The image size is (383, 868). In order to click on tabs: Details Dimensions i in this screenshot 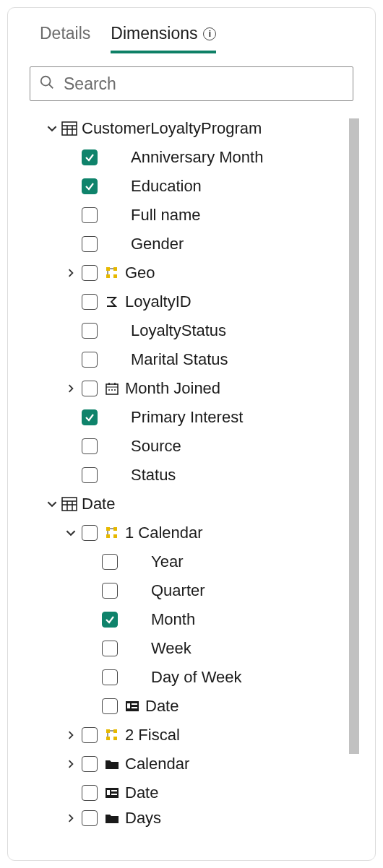, I will do `click(192, 30)`.